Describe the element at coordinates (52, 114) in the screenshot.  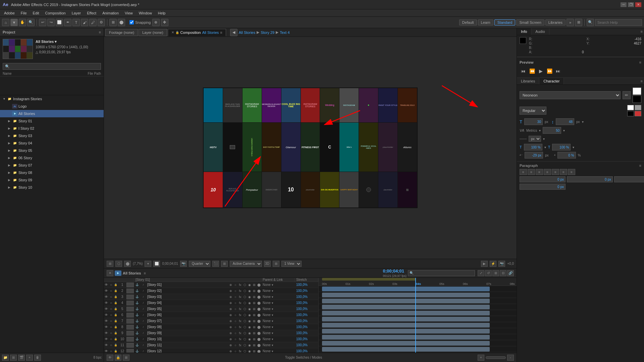
I see `tree-item-all-stories: ▶ All Stories` at that location.